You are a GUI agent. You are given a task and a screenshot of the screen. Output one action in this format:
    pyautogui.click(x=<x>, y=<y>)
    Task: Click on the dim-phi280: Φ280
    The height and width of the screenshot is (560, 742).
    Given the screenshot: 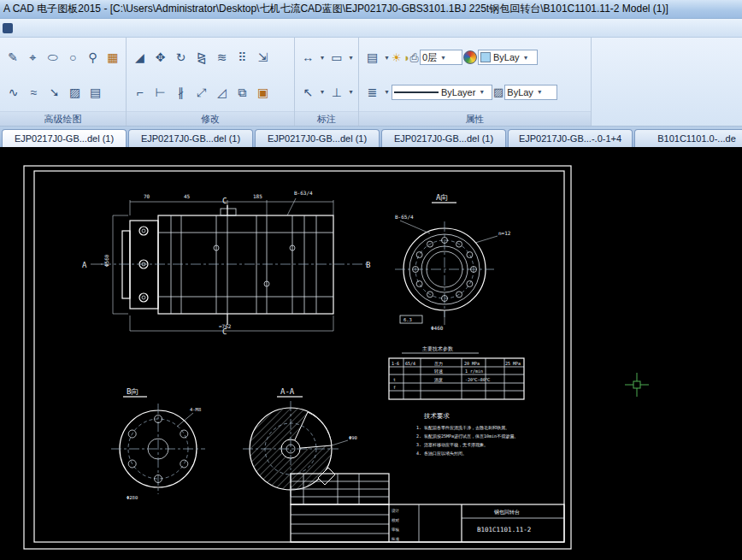 What is the action you would take?
    pyautogui.click(x=132, y=498)
    